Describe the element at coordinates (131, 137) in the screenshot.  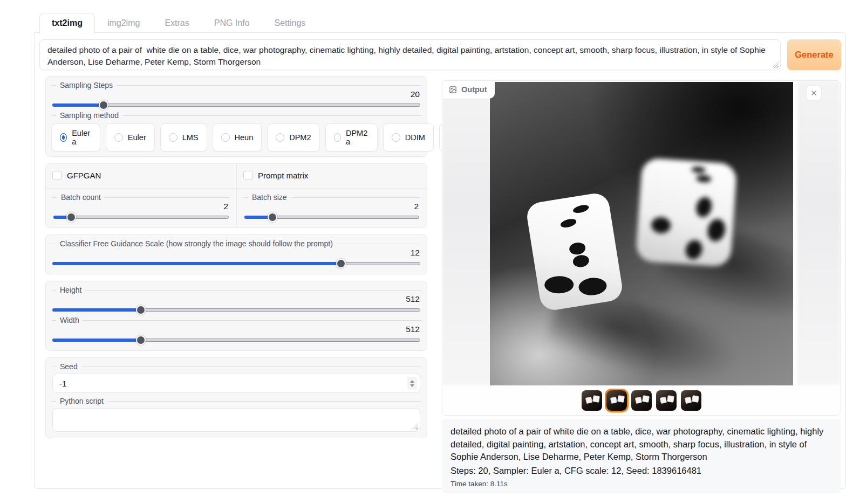
I see `radio-euler: Euler` at that location.